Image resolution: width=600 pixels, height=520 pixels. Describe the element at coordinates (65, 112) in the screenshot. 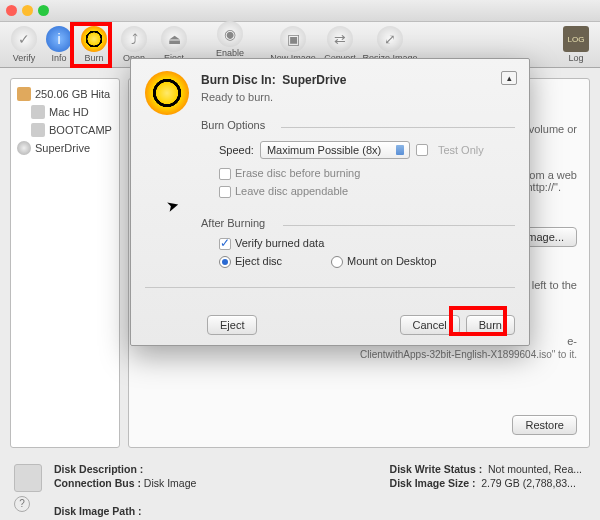

I see `sidebar-volume-machd: Mac HD` at that location.